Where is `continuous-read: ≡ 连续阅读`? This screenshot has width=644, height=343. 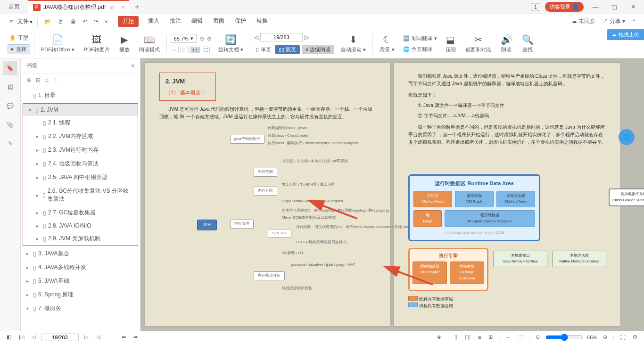
continuous-read: ≡ 连续阅读 is located at coordinates (318, 50).